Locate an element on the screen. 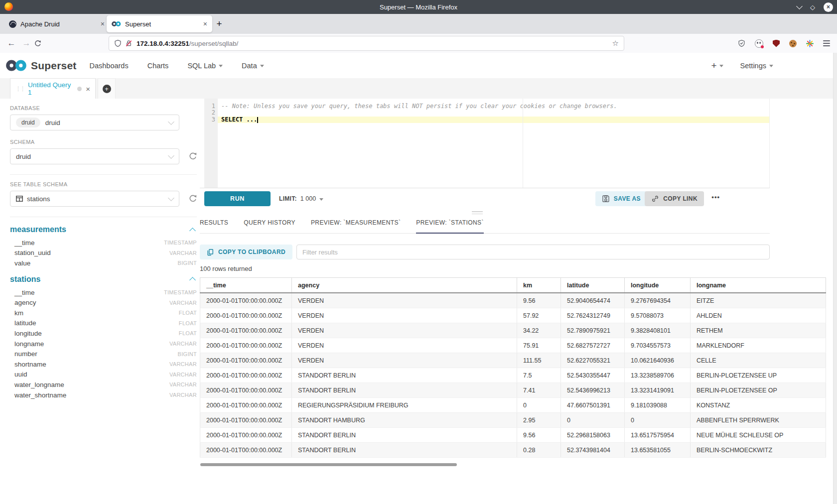 The width and height of the screenshot is (837, 504). table-row: 2000-01-01T00:00:00.000ZVERDEN75.9152.68… is located at coordinates (513, 346).